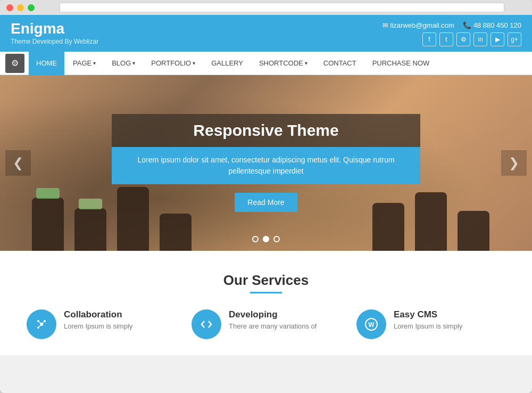 The height and width of the screenshot is (393, 532). What do you see at coordinates (18, 163) in the screenshot?
I see `slider-prev-button: ❮` at bounding box center [18, 163].